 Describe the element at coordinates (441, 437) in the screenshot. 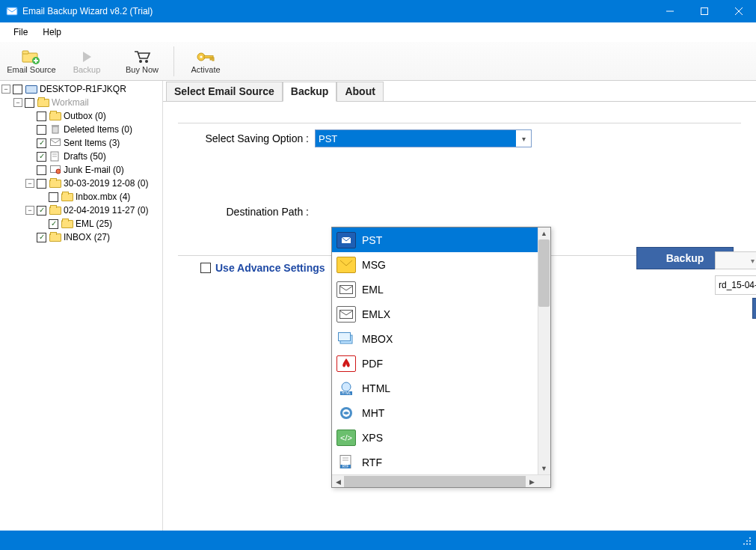

I see `dropdown-option-xps: </> XPS` at that location.